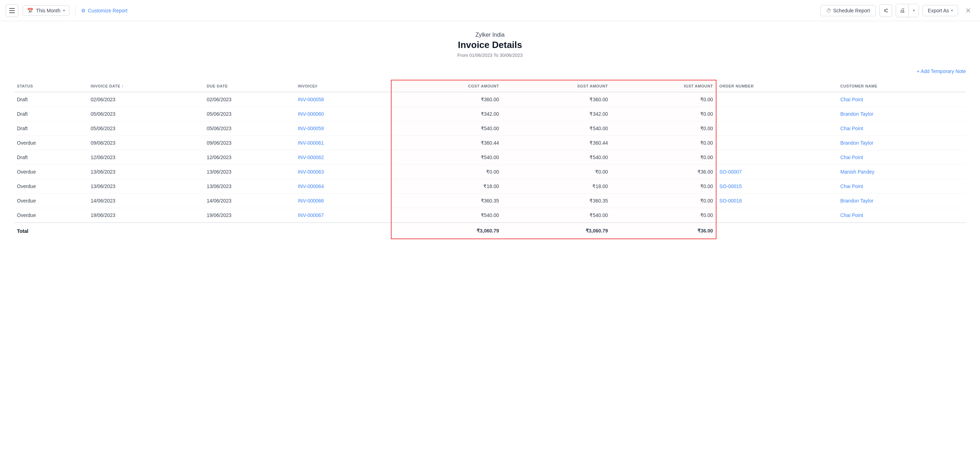  What do you see at coordinates (250, 100) in the screenshot?
I see `cell-due_date: 02/06/2023` at bounding box center [250, 100].